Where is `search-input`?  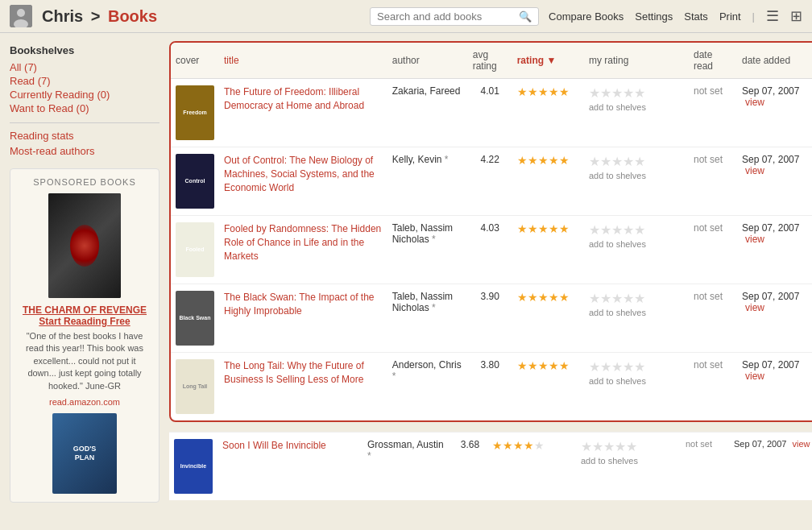 search-input is located at coordinates (448, 16).